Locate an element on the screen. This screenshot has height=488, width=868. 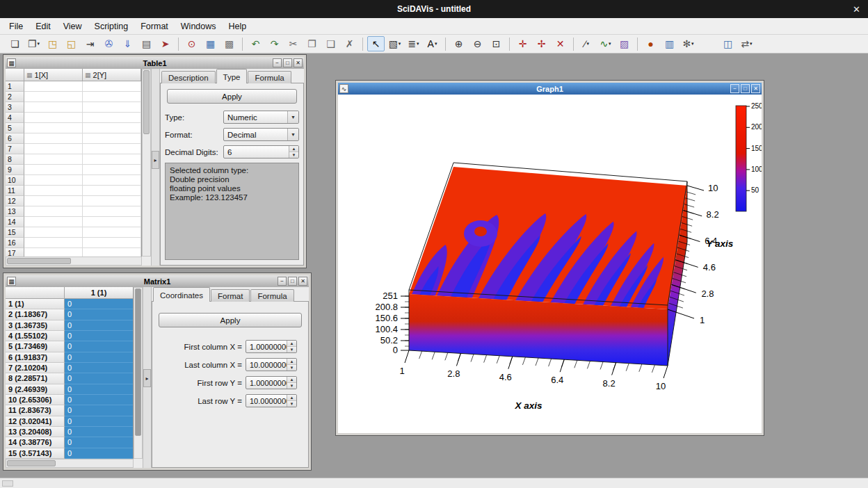
copy-button: ❐ is located at coordinates (312, 44).